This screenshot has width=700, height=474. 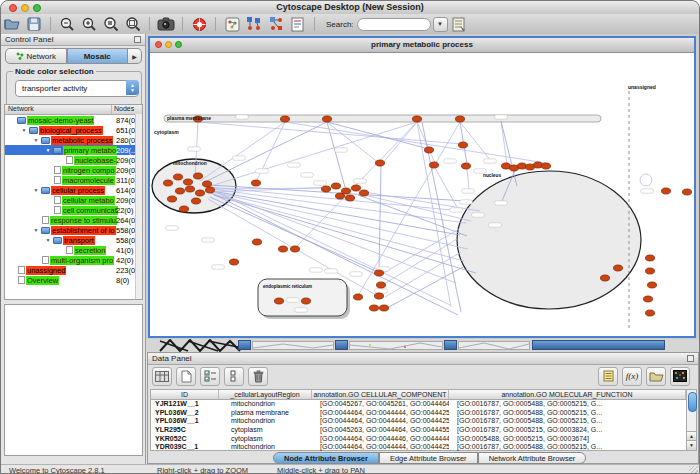 What do you see at coordinates (74, 210) in the screenshot?
I see `tree-row: cell communicat22(0)` at bounding box center [74, 210].